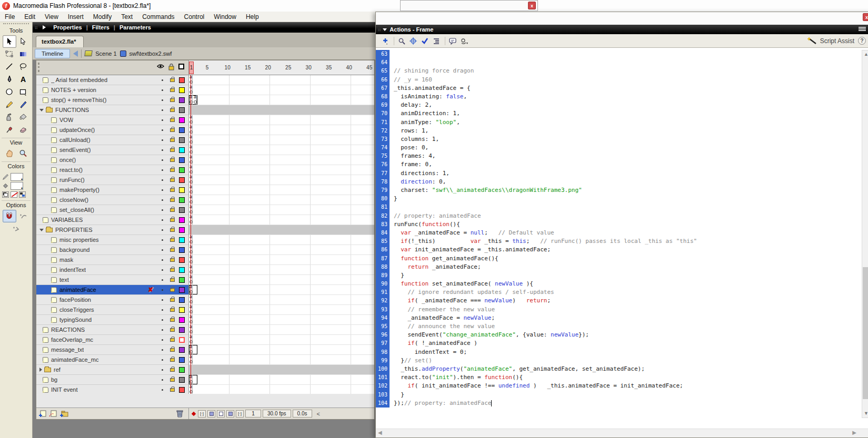 Image resolution: width=868 pixels, height=438 pixels. What do you see at coordinates (622, 433) in the screenshot?
I see `editor-horizontal-scrollbar: ◀ ▶` at bounding box center [622, 433].